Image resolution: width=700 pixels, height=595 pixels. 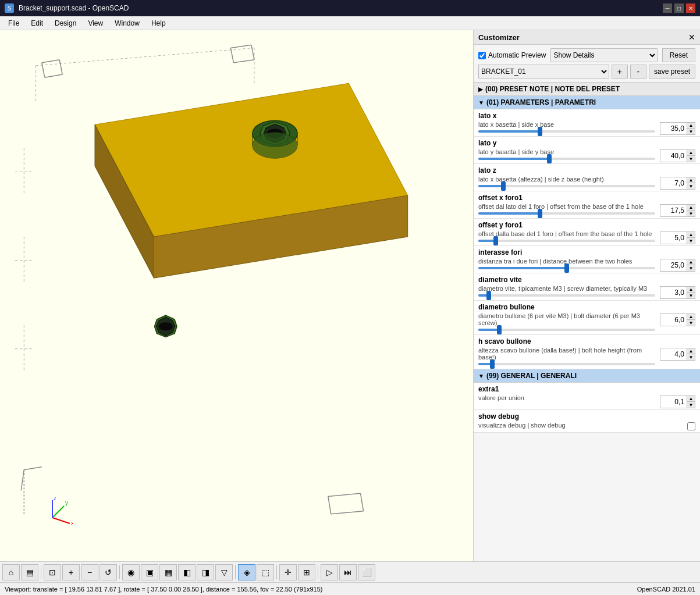 I want to click on param-input-interasse-fori, so click(x=674, y=265).